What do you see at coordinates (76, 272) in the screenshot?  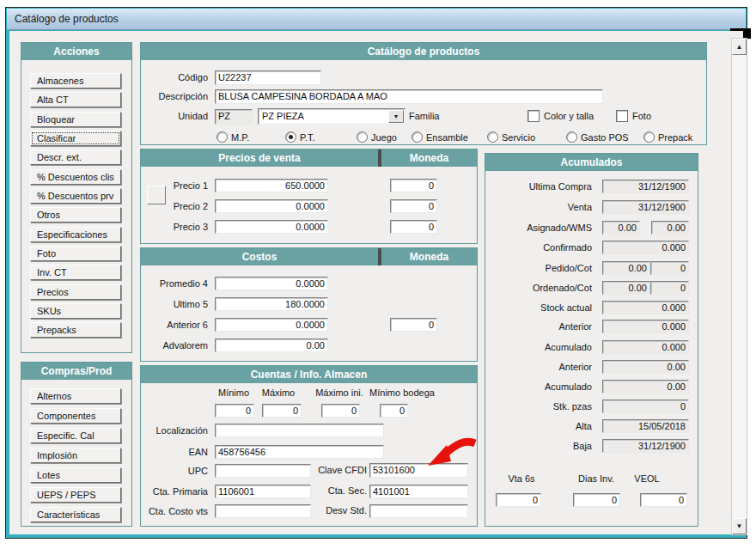 I see `button-inv-ct: Inv. CT` at bounding box center [76, 272].